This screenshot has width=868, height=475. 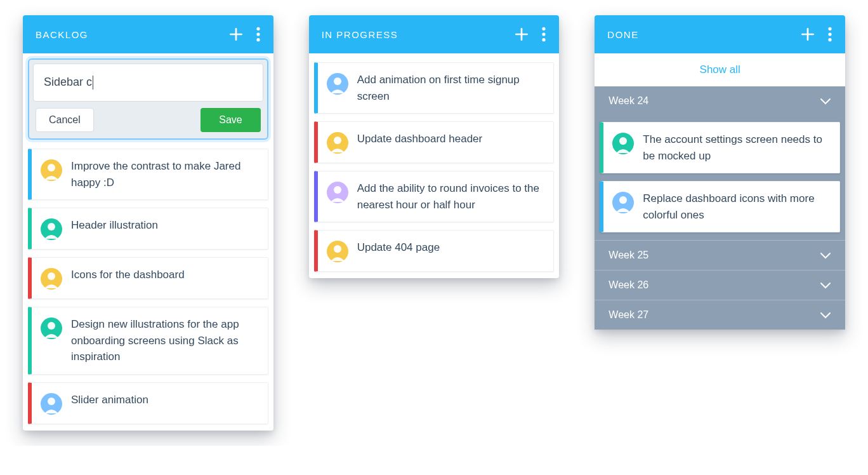 I want to click on week-label: Week 24, so click(x=628, y=101).